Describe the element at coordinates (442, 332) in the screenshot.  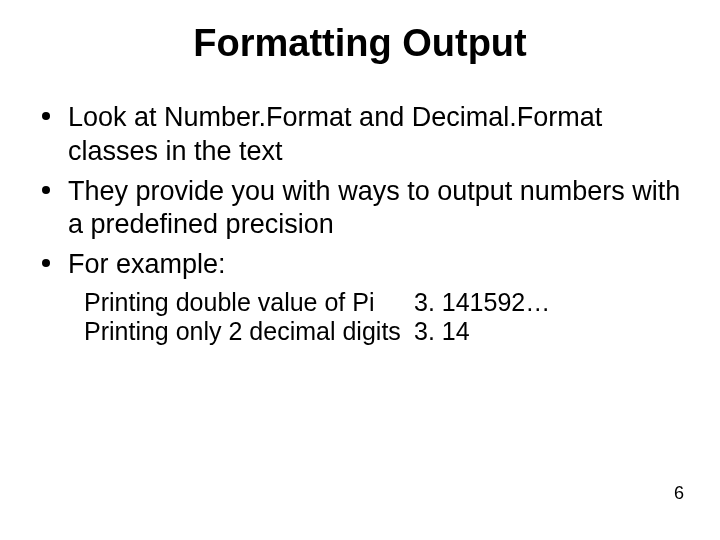
I see `example-value: 3. 14` at that location.